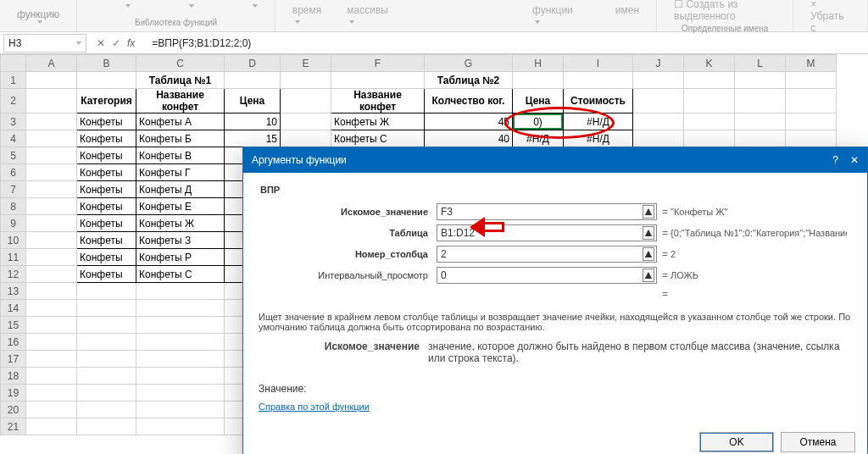 The width and height of the screenshot is (868, 454). Describe the element at coordinates (811, 64) in the screenshot. I see `col-header-M: M` at that location.